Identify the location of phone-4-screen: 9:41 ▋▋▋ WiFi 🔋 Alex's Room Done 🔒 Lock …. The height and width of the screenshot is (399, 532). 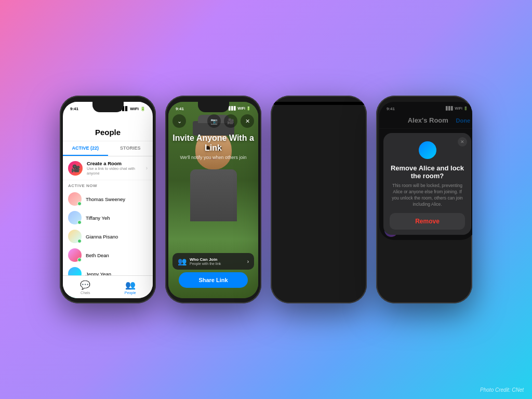
(426, 171).